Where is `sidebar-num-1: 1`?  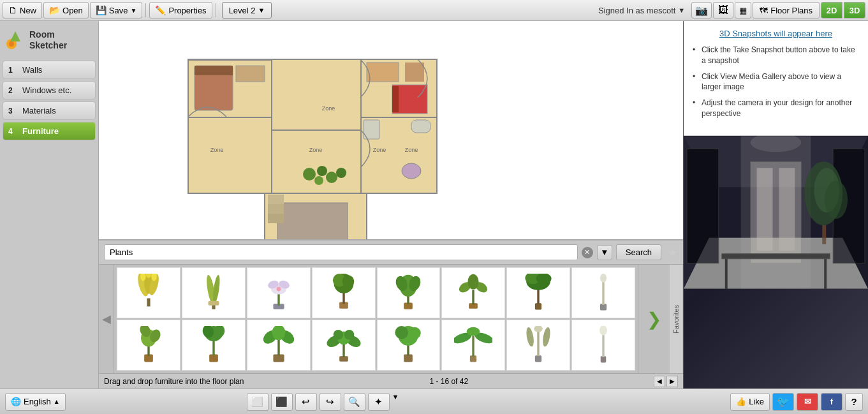 sidebar-num-1: 1 is located at coordinates (13, 70).